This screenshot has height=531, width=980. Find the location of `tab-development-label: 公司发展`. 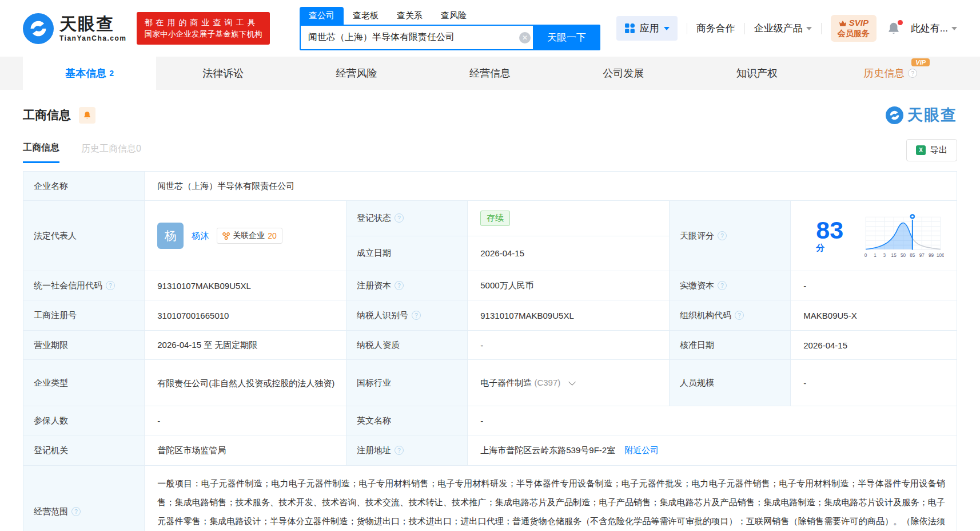

tab-development-label: 公司发展 is located at coordinates (623, 73).